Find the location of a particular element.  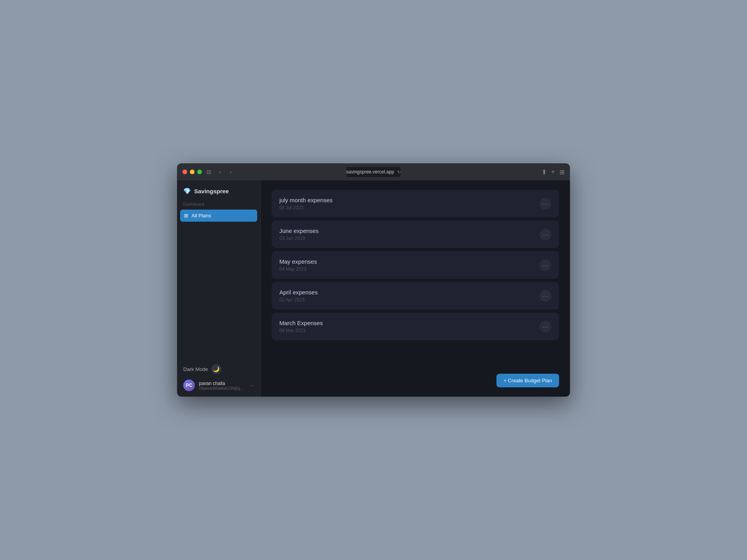

plan-info: April expenses 02 Apr 2023 is located at coordinates (298, 296).